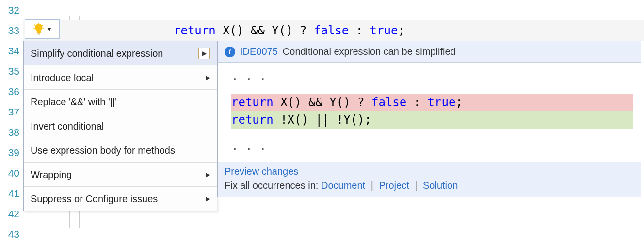 The height and width of the screenshot is (244, 644). What do you see at coordinates (51, 175) in the screenshot?
I see `menu-item-label: Wrapping` at bounding box center [51, 175].